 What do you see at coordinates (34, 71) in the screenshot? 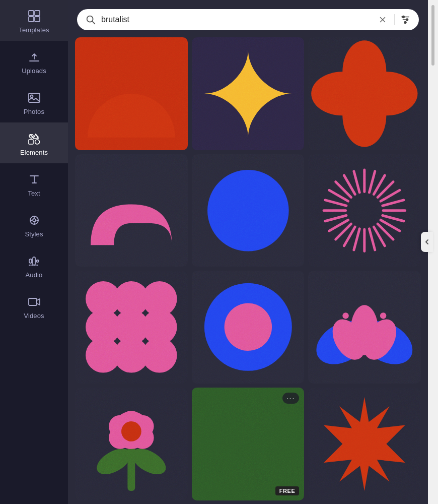
I see `sidebar-label-uploads: Uploads` at bounding box center [34, 71].